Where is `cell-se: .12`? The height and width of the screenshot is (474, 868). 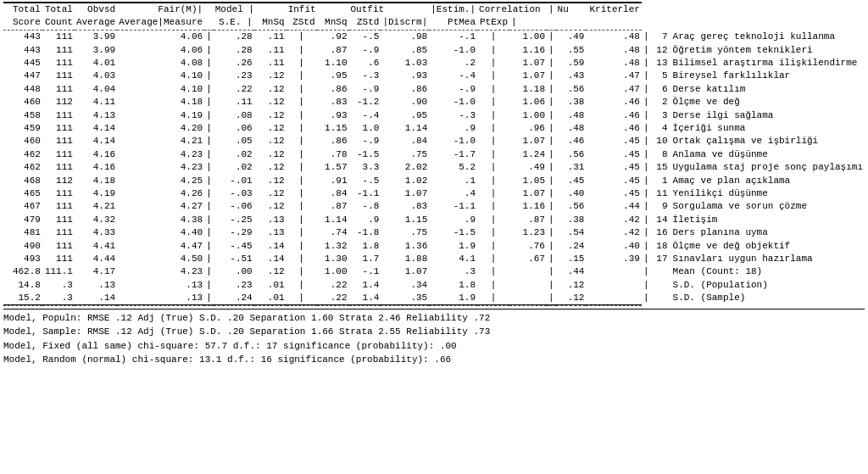 cell-se: .12 is located at coordinates (270, 193).